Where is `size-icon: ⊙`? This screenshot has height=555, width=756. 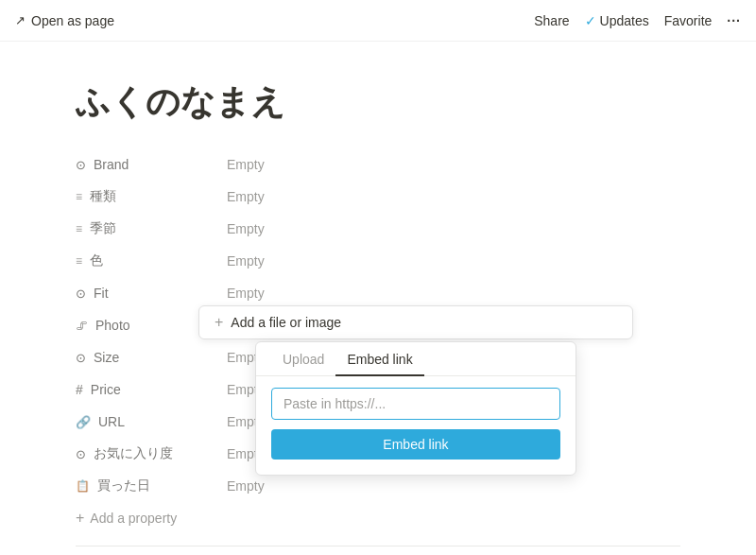
size-icon: ⊙ is located at coordinates (81, 357).